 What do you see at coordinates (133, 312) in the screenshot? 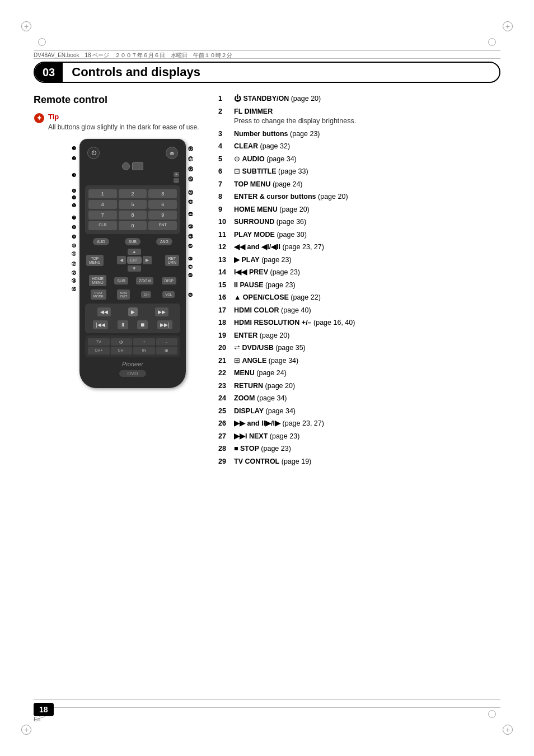
I see `play-btn: ▶` at bounding box center [133, 312].